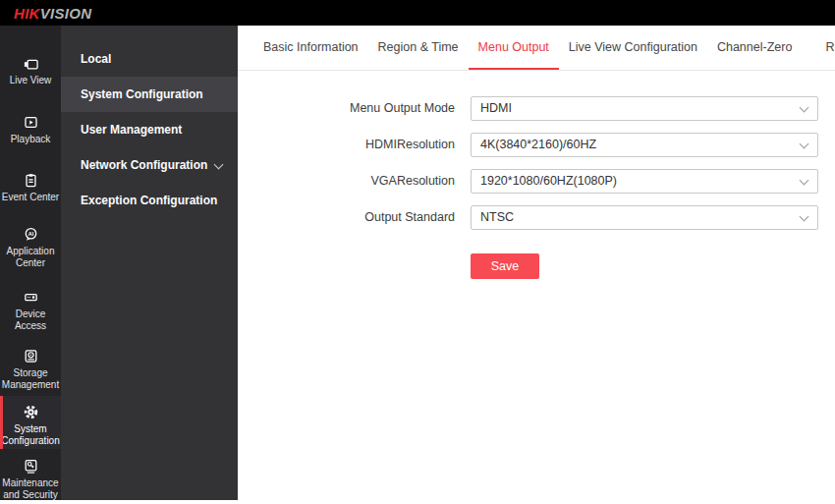 This screenshot has height=504, width=835. I want to click on active-indicator, so click(2, 422).